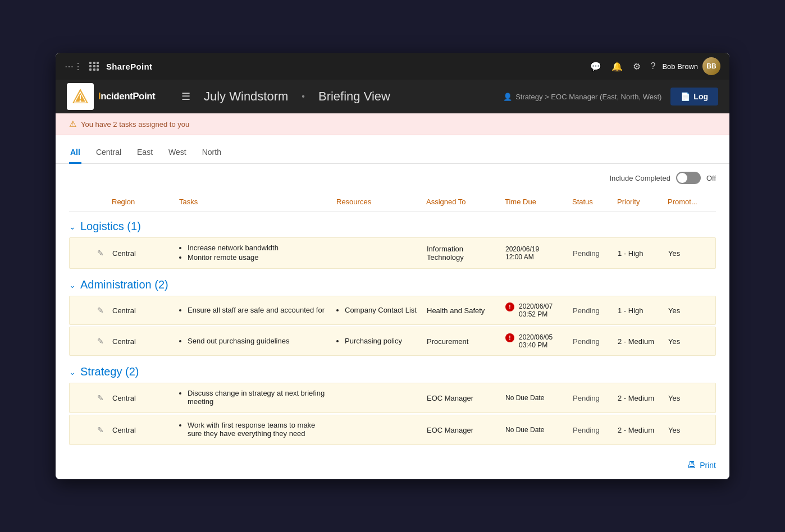 Image resolution: width=785 pixels, height=532 pixels. Describe the element at coordinates (129, 66) in the screenshot. I see `app-name-label: SharePoint` at that location.